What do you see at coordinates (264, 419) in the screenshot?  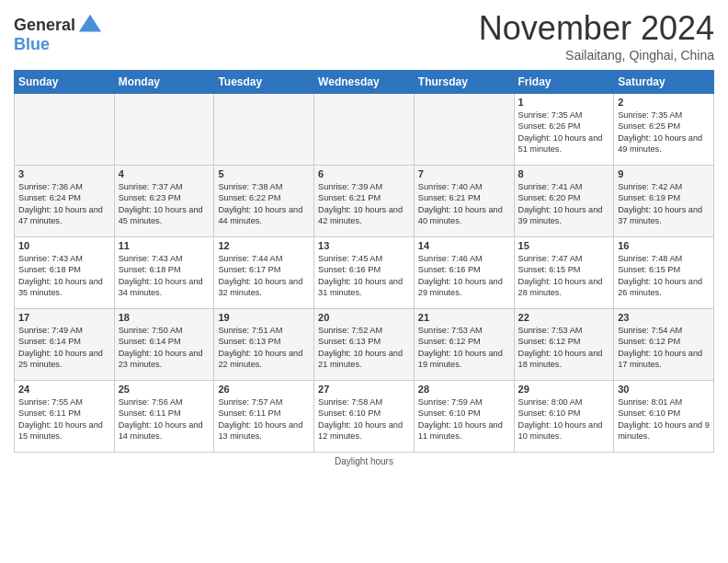 I see `day-info: Sunrise: 7:57 AM Sunset: 6:11 PM Dayligh…` at bounding box center [264, 419].